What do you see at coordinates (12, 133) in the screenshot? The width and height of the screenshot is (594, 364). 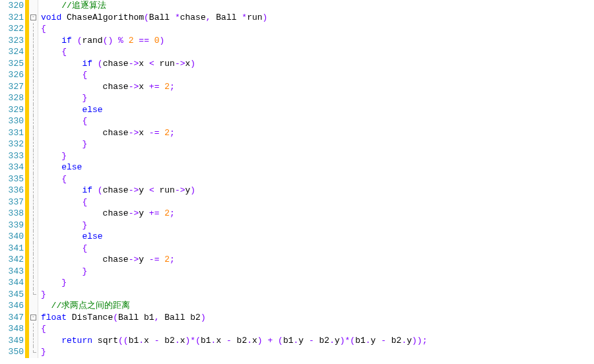 I see `line-number: 331` at bounding box center [12, 133].